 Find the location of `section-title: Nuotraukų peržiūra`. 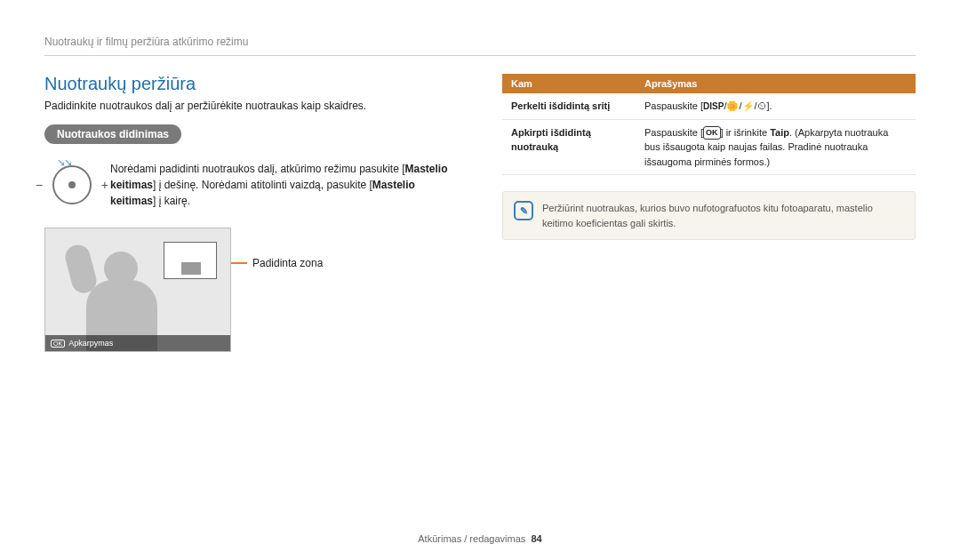

section-title: Nuotraukų peržiūra is located at coordinates (251, 84).